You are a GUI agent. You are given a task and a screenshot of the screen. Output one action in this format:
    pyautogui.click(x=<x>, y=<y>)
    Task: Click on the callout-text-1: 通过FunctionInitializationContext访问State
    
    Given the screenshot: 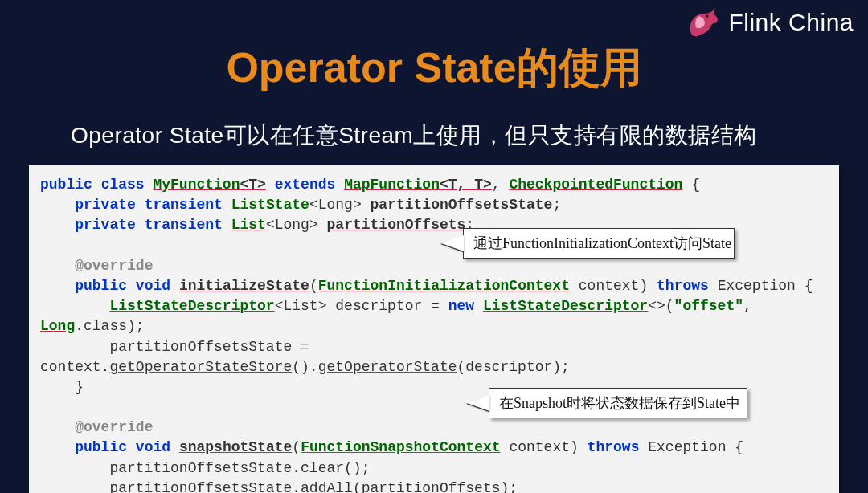 What is the action you would take?
    pyautogui.click(x=603, y=243)
    